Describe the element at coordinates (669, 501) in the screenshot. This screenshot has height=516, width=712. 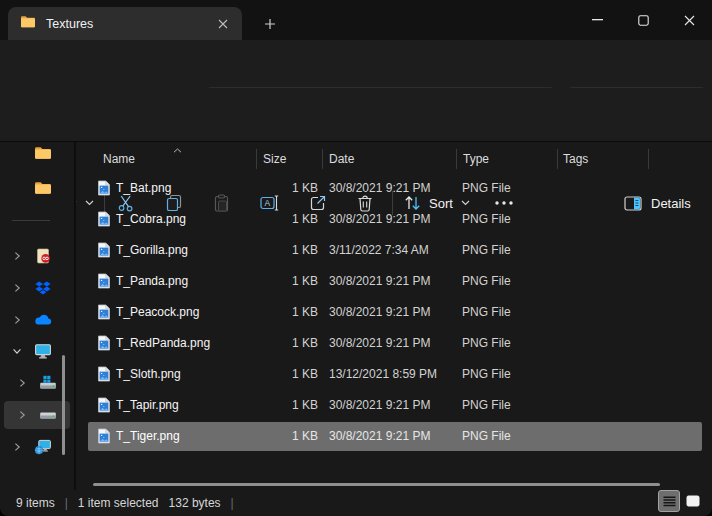
I see `list-view-button` at that location.